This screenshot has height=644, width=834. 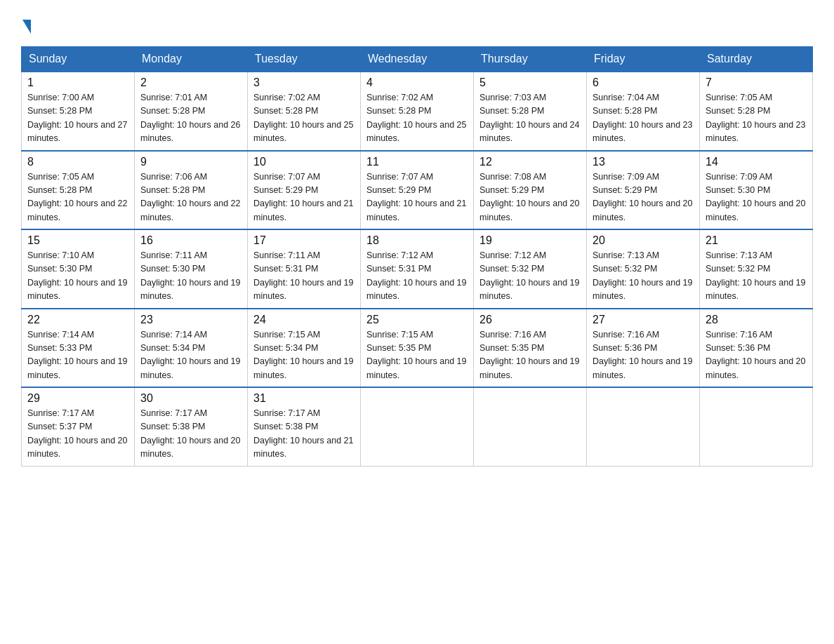 I want to click on calendar-cell: 30 Sunrise: 7:17 AM Sunset: 5:38 PM Dayl…, so click(x=191, y=427).